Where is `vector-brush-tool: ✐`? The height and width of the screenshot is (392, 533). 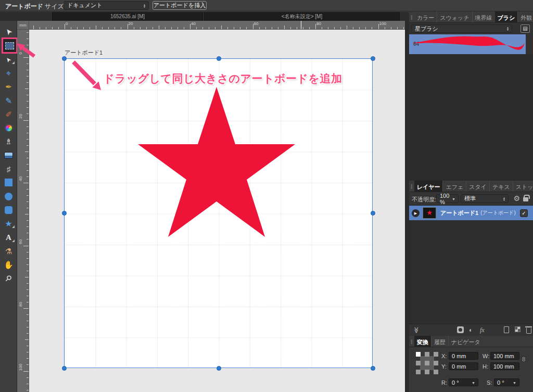
vector-brush-tool: ✐ is located at coordinates (8, 115).